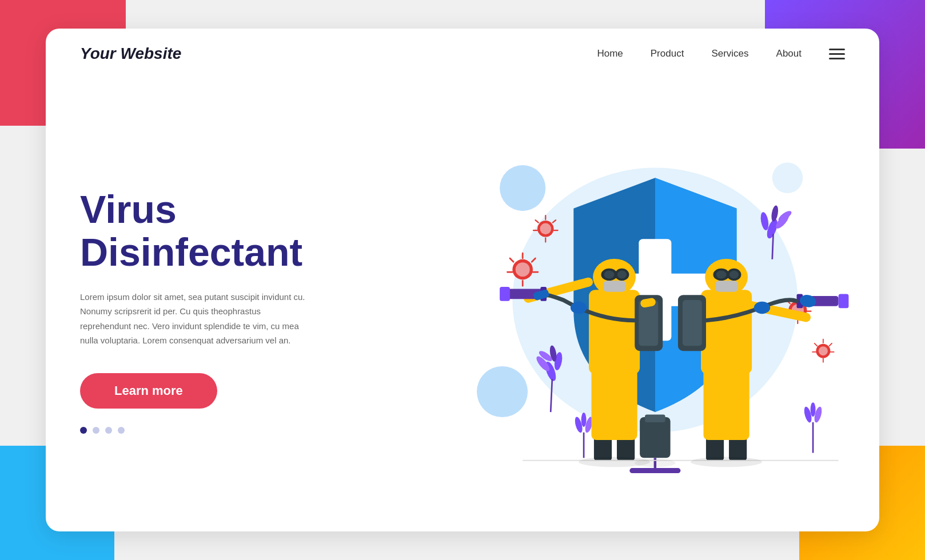 Image resolution: width=925 pixels, height=560 pixels. What do you see at coordinates (502, 392) in the screenshot?
I see `circle-bl` at bounding box center [502, 392].